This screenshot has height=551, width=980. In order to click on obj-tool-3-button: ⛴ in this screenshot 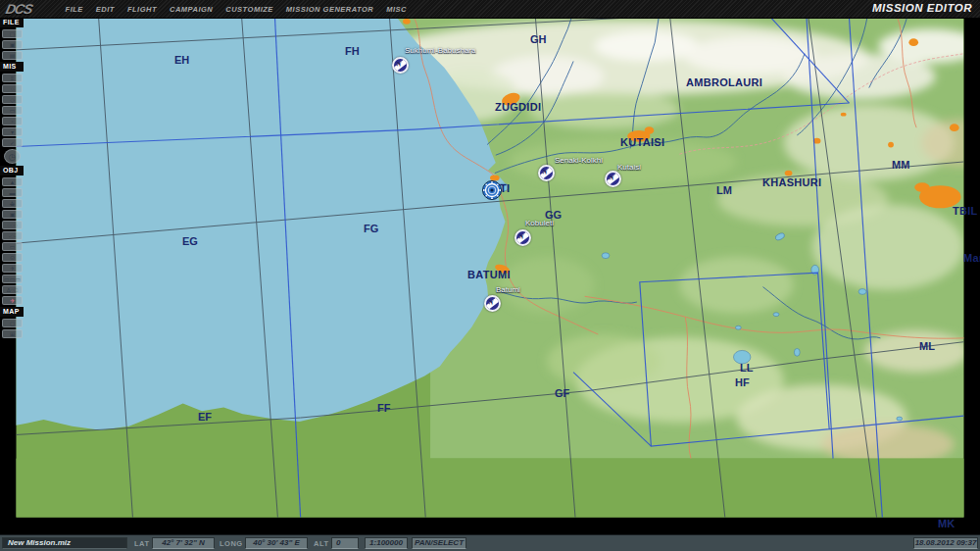, I will do `click(12, 204)`.